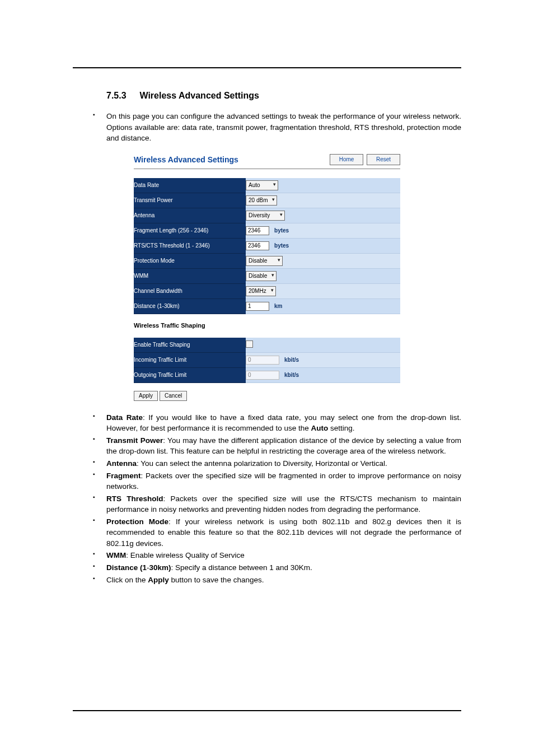 Image resolution: width=534 pixels, height=756 pixels. Describe the element at coordinates (261, 291) in the screenshot. I see `select-channel-bw: 20MHz` at that location.